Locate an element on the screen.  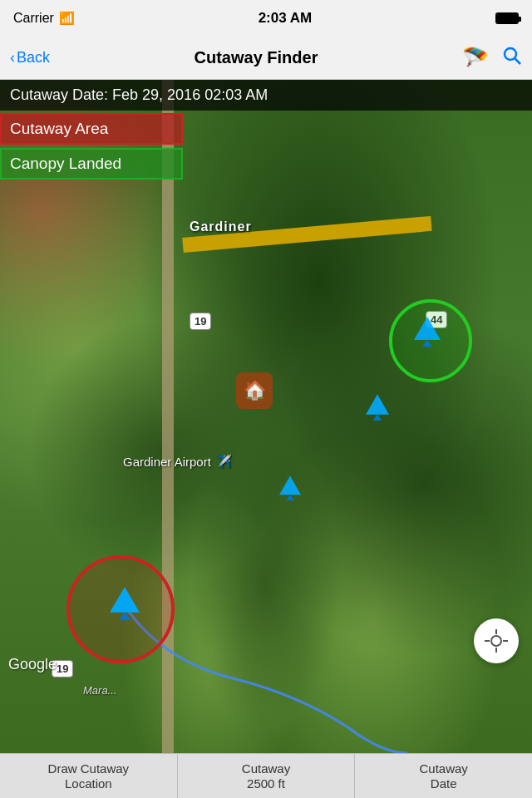
lower-chute-marker is located at coordinates (290, 488).